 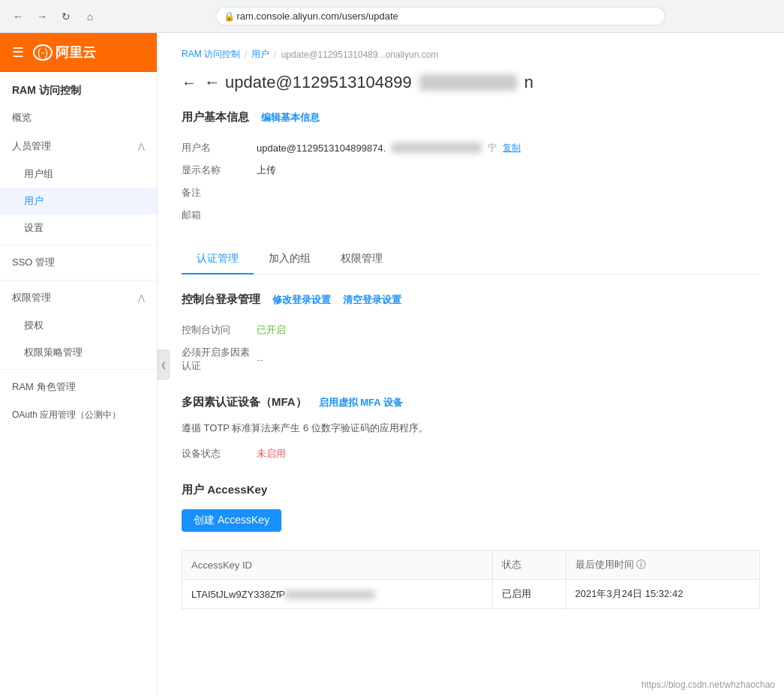 I want to click on sidebar-item-overview: 概览, so click(x=78, y=118).